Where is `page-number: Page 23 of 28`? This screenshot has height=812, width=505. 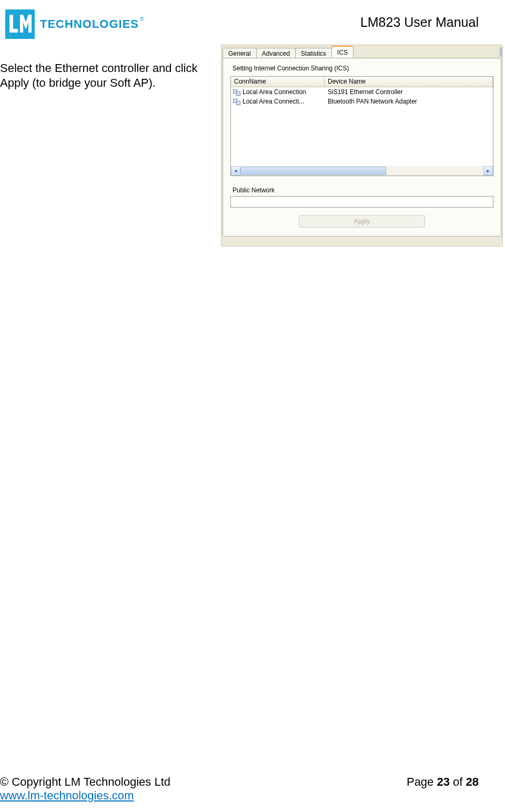 page-number: Page 23 of 28 is located at coordinates (443, 782).